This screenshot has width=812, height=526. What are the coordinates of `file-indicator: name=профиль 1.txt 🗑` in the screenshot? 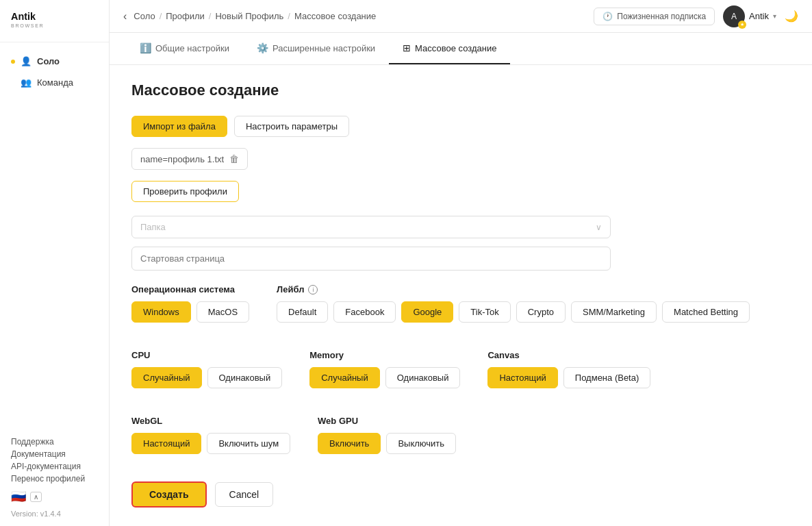 It's located at (190, 159).